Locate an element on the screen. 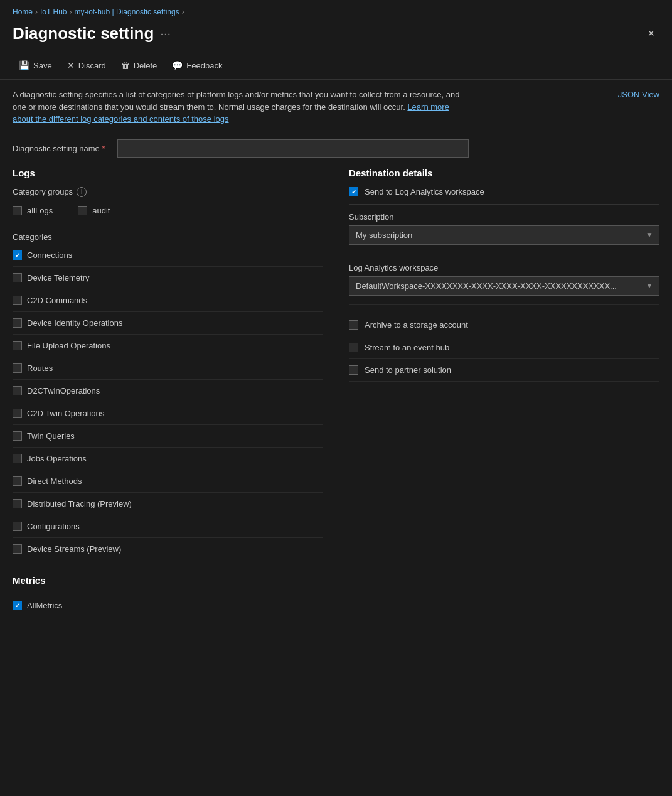  file-upload-checkbox is located at coordinates (18, 345).